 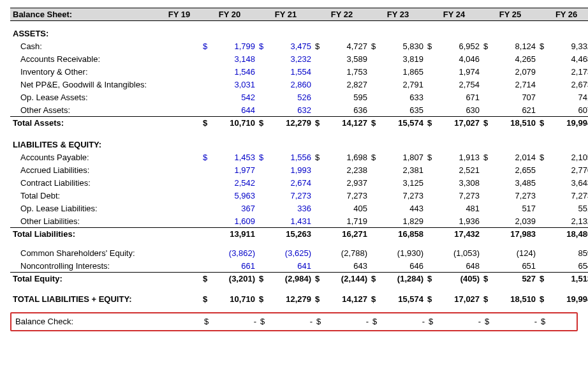 I want to click on asset-row: Accounts Receivable:3,1483,2323,5893,819…, so click(x=299, y=59).